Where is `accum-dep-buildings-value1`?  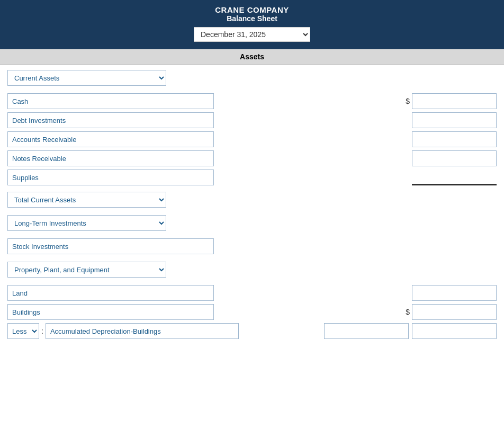
accum-dep-buildings-value1 is located at coordinates (366, 331).